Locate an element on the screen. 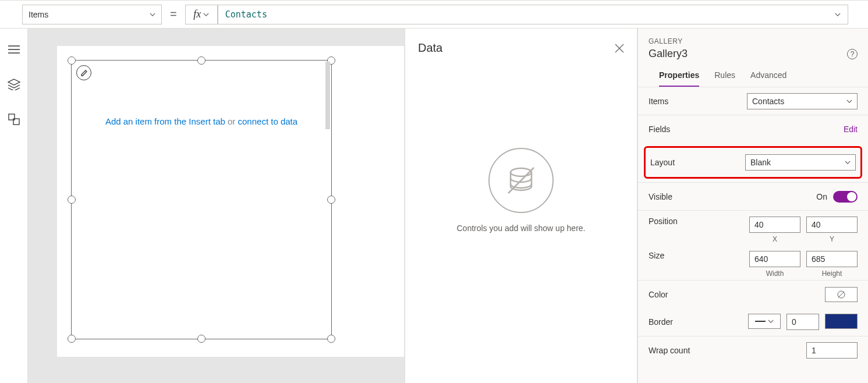 Image resolution: width=868 pixels, height=383 pixels. fx-label: fx is located at coordinates (197, 14).